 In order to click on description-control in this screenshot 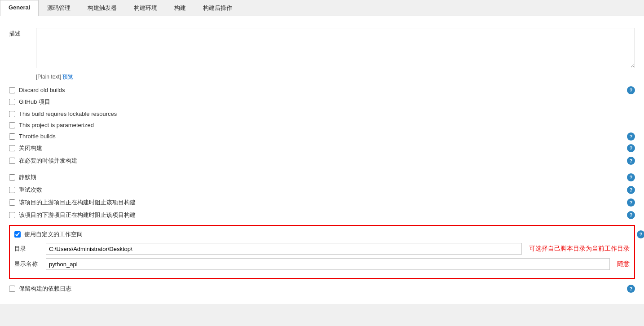, I will do `click(335, 48)`.